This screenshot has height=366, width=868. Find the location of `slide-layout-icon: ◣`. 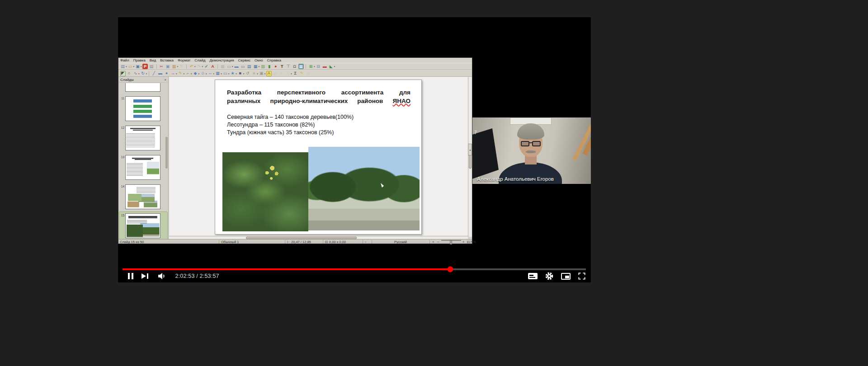

slide-layout-icon: ◣ is located at coordinates (331, 66).